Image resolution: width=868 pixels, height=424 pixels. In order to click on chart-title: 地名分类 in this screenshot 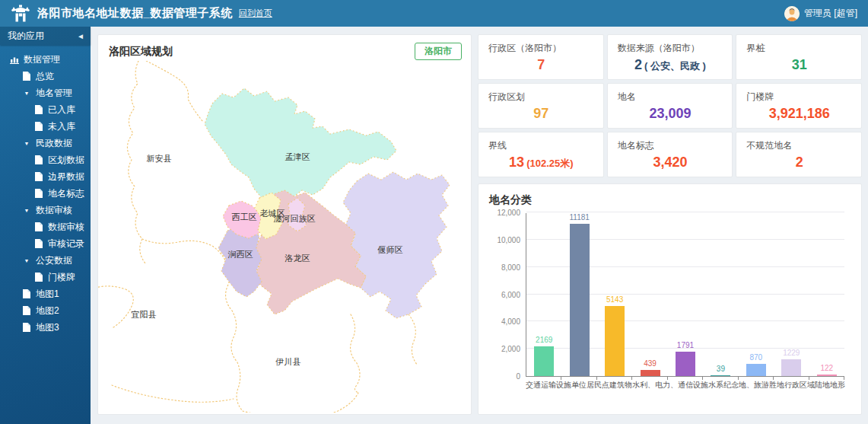, I will do `click(669, 200)`.